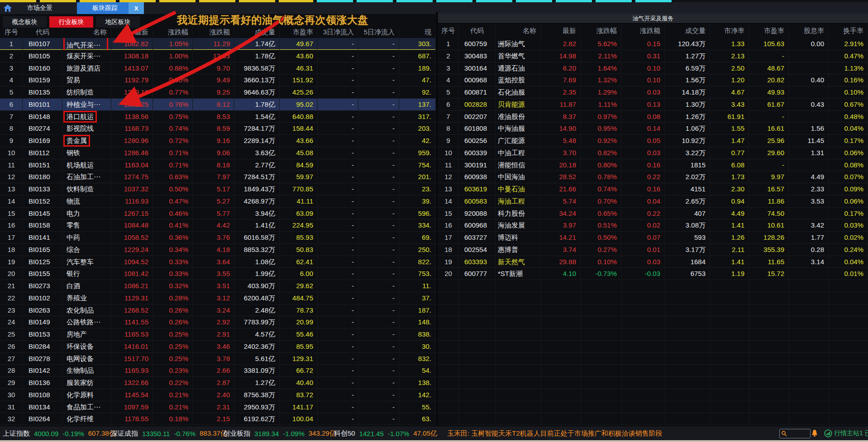 This screenshot has height=442, width=868. I want to click on table-row: 17 BI0141 中药 1058.52 0.36% 3.76 6016.58万…, so click(218, 238).